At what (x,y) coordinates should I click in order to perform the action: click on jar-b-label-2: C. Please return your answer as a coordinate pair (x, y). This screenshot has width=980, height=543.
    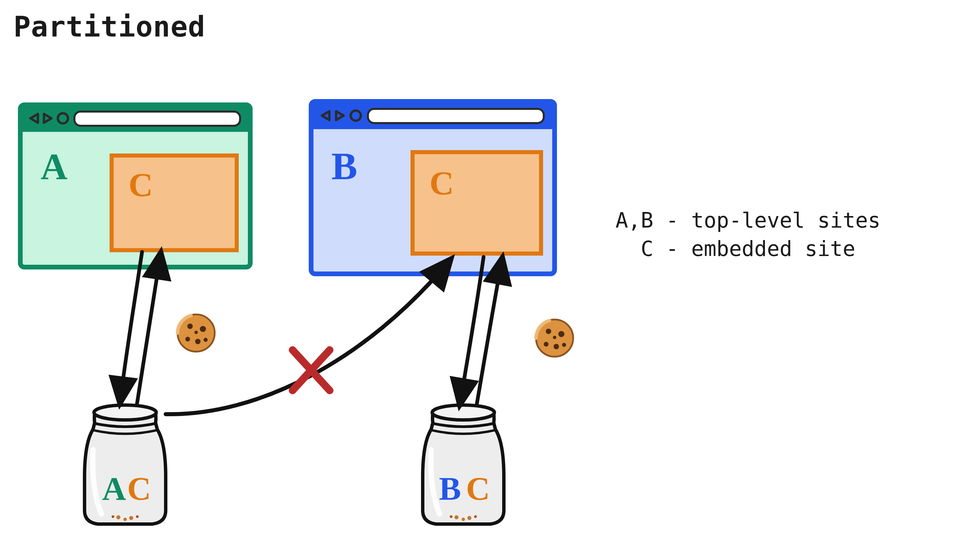
    Looking at the image, I should click on (478, 489).